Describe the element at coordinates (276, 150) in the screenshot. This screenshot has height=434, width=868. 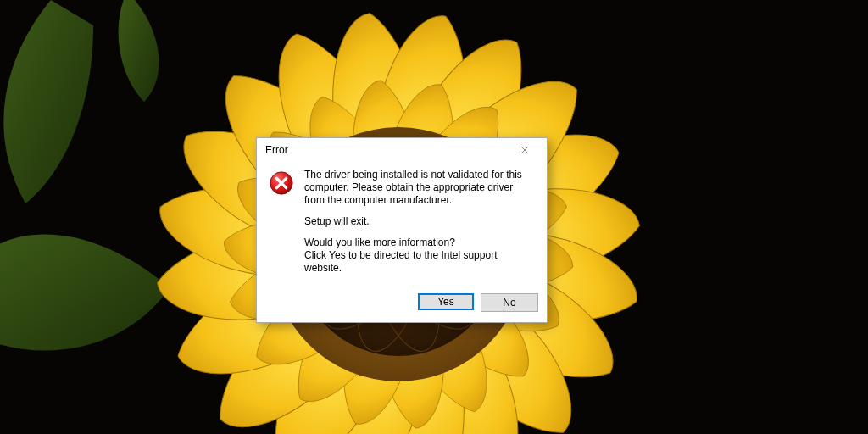
I see `dialog-title: Error` at that location.